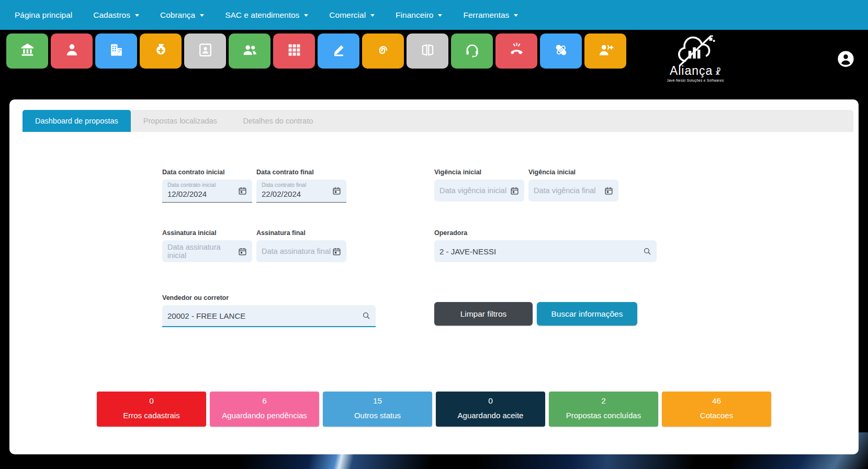 The width and height of the screenshot is (868, 469). I want to click on field-data-contrato-inicial: Data contrato inicial Data contrato inic…, so click(207, 185).